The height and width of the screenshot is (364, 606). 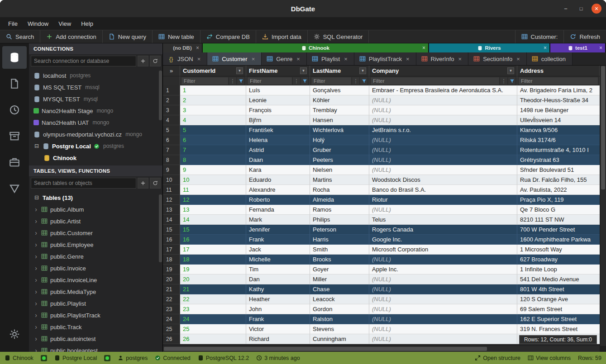 What do you see at coordinates (558, 140) in the screenshot?
I see `cell-address: Rilská 3174/6` at bounding box center [558, 140].